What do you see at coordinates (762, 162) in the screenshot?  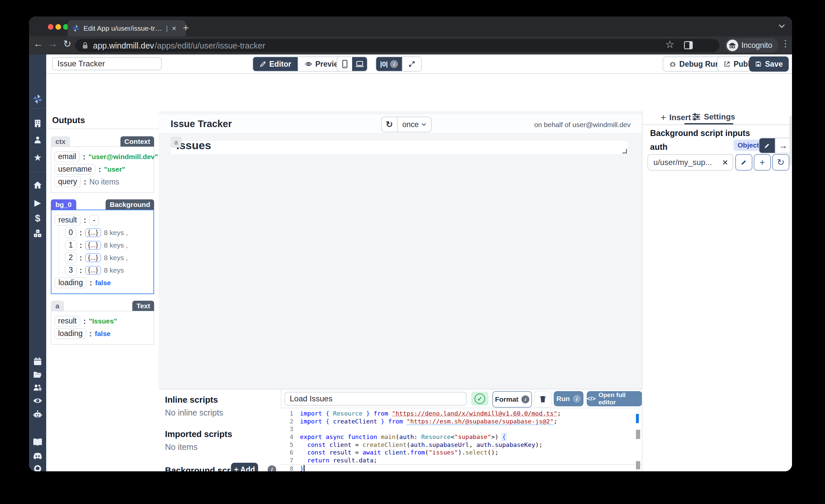 I see `add-resource-button: +` at bounding box center [762, 162].